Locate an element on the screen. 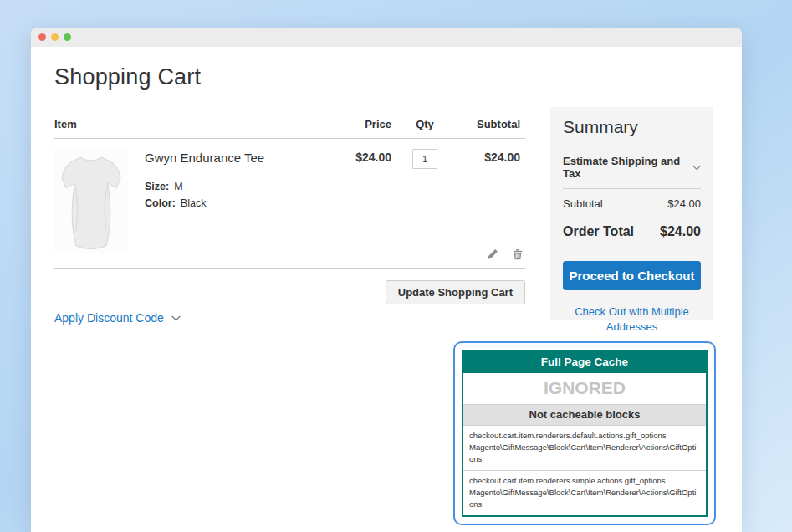 This screenshot has width=792, height=532. delete-item-icon is located at coordinates (518, 254).